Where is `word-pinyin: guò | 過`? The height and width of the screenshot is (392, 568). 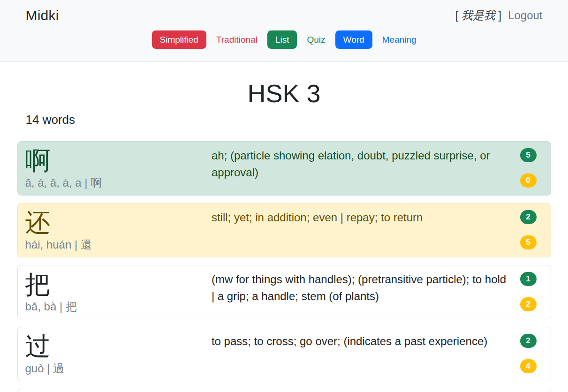
word-pinyin: guò | 過 is located at coordinates (118, 369).